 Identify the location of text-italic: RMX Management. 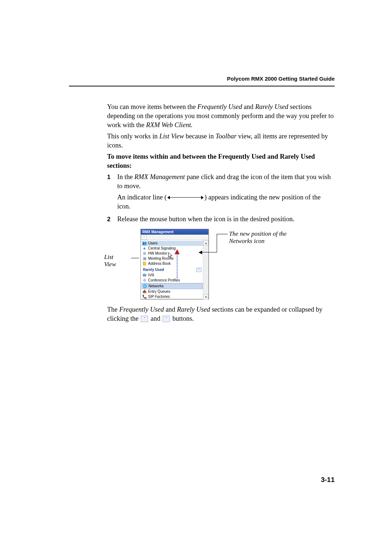
(160, 177).